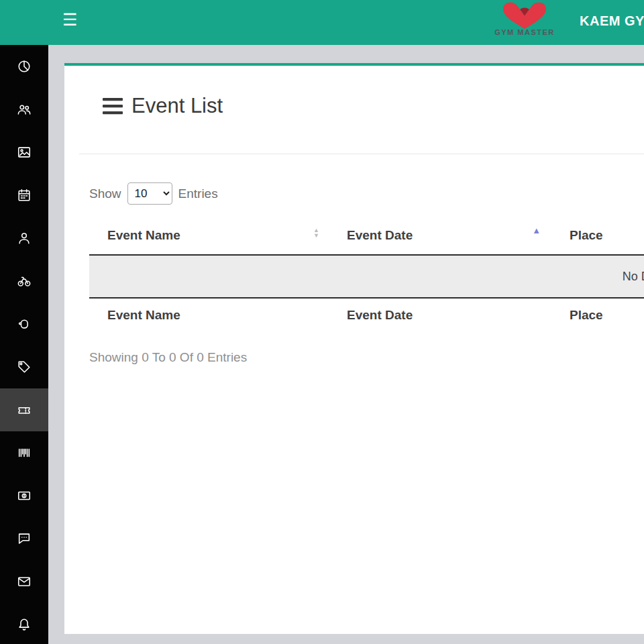 The image size is (644, 644). Describe the element at coordinates (537, 231) in the screenshot. I see `sort-asc-icon: ▲` at that location.